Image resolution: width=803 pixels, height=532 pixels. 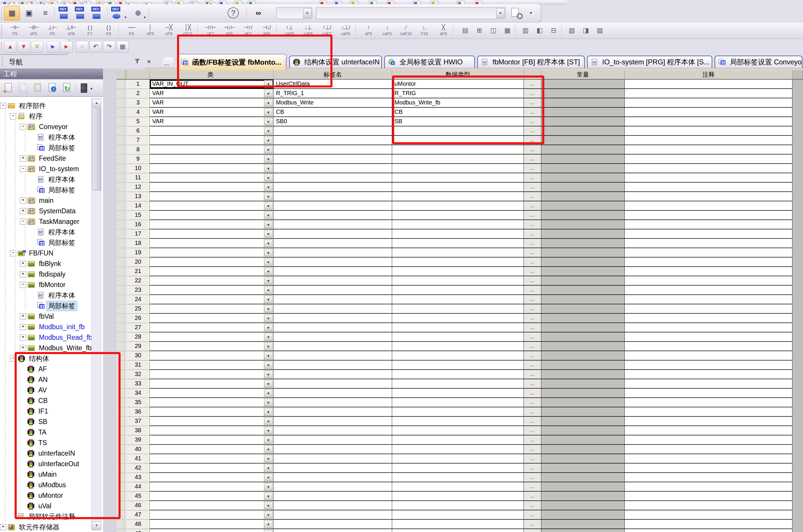 What do you see at coordinates (368, 31) in the screenshot?
I see `ladder-symbol-button-aF5: ↑aF5` at bounding box center [368, 31].